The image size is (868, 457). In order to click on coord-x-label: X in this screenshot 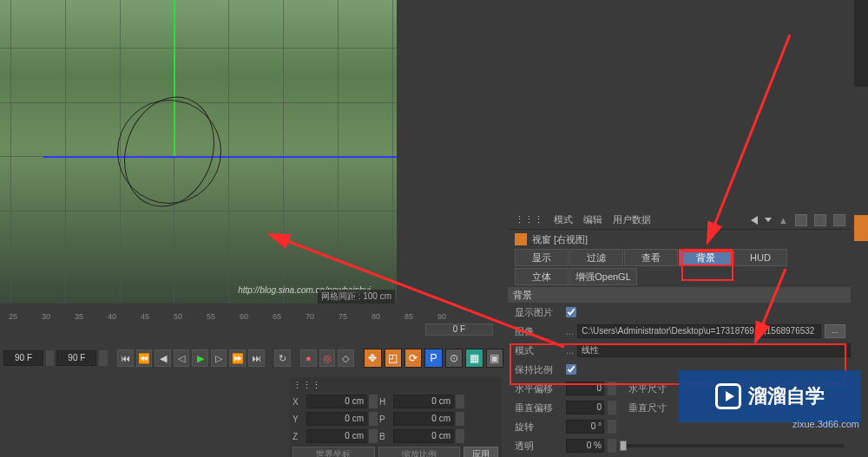, I will do `click(299, 402)`.